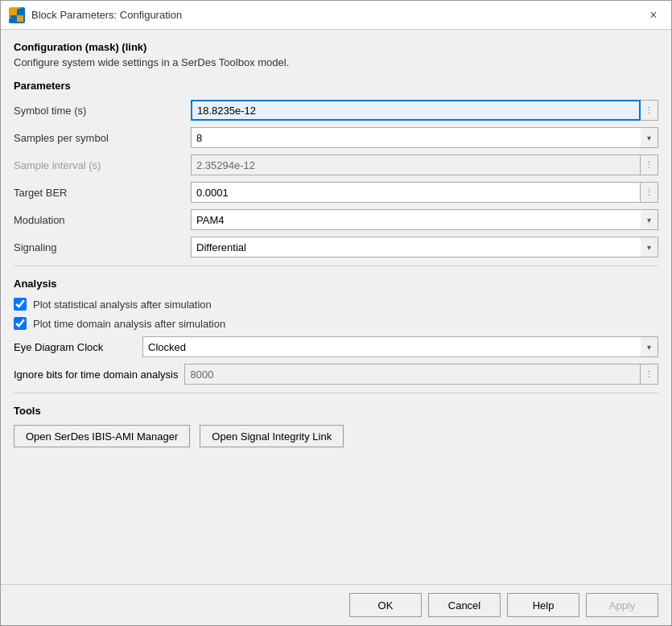  What do you see at coordinates (96, 375) in the screenshot?
I see `ignore-bits-label: Ignore bits for time domain analysis` at bounding box center [96, 375].